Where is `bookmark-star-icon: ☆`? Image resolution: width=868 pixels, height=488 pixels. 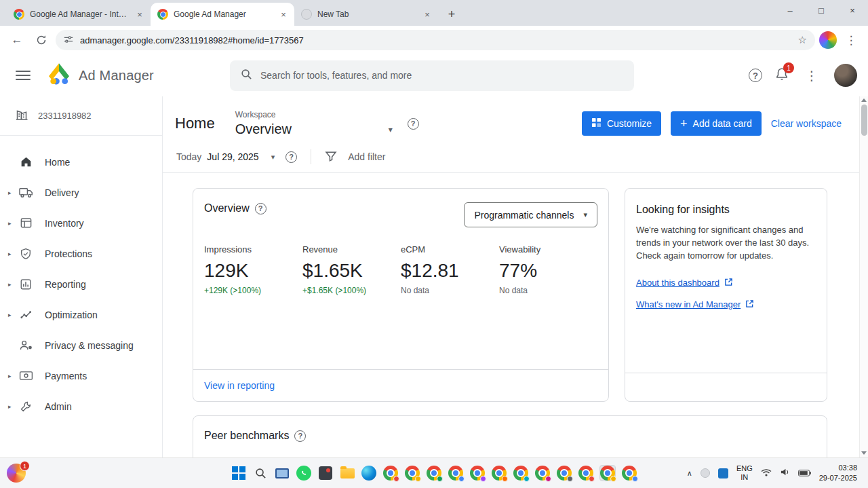
bookmark-star-icon: ☆ is located at coordinates (803, 40).